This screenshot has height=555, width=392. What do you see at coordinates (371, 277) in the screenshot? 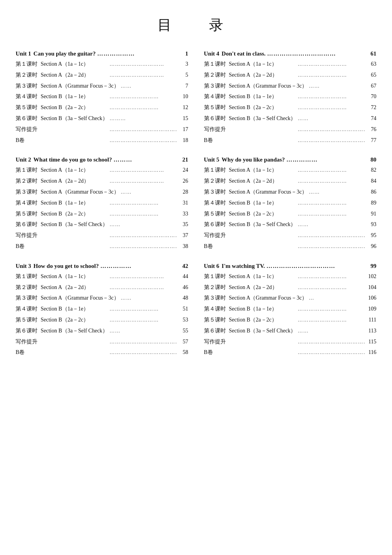
I see `toc-page: 102` at bounding box center [371, 277].